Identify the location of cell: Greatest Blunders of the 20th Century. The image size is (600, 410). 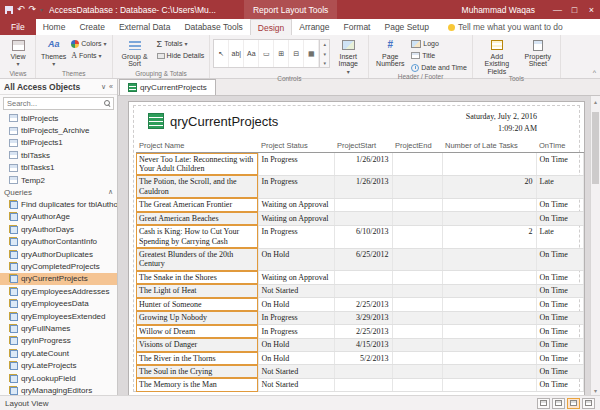
(197, 260).